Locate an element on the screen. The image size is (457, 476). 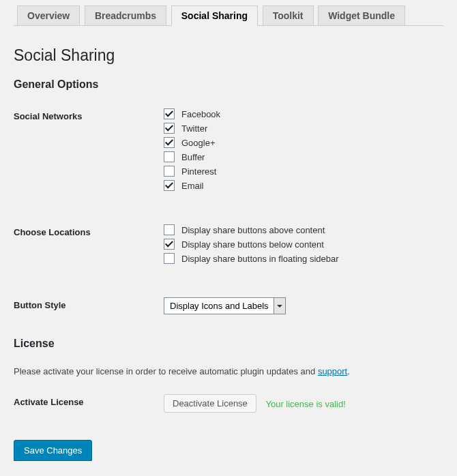
label-above-content: Display share buttons above content is located at coordinates (253, 230).